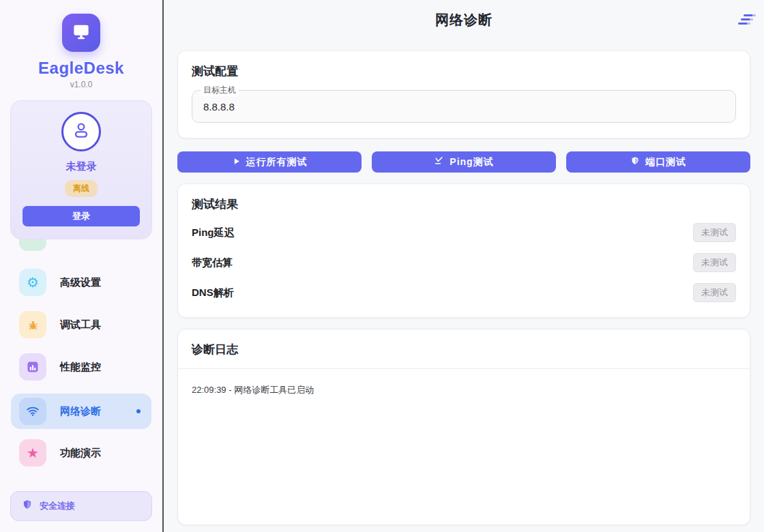  Describe the element at coordinates (464, 106) in the screenshot. I see `target-host-field: 目标主机` at that location.